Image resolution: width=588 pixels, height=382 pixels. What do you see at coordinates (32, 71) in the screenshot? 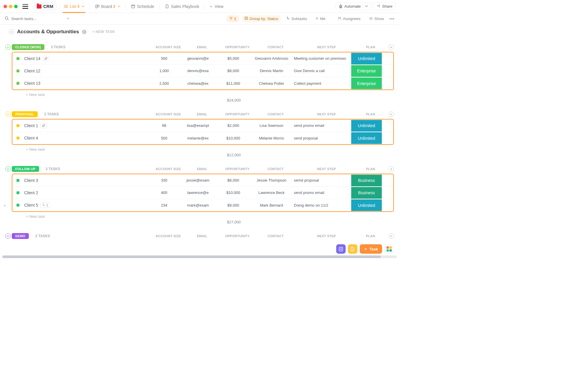
I see `task-name: Client 12` at bounding box center [32, 71].